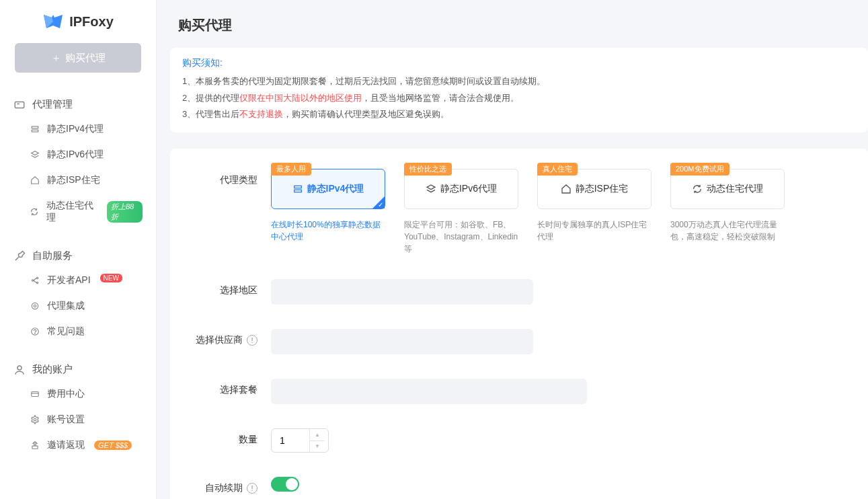 This screenshot has width=868, height=499. Describe the element at coordinates (519, 486) in the screenshot. I see `row-autorenew: 自动续期!` at that location.